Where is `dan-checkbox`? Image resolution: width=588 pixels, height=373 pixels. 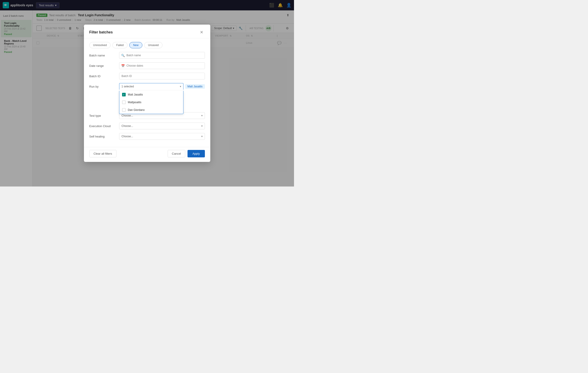
dan-checkbox is located at coordinates (124, 110).